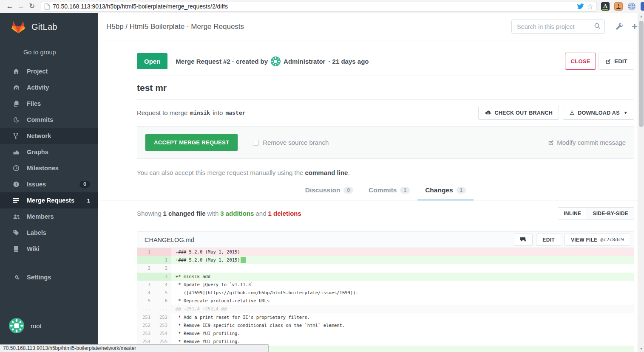 The image size is (644, 352). What do you see at coordinates (641, 74) in the screenshot?
I see `scrollbar-thumb` at bounding box center [641, 74].